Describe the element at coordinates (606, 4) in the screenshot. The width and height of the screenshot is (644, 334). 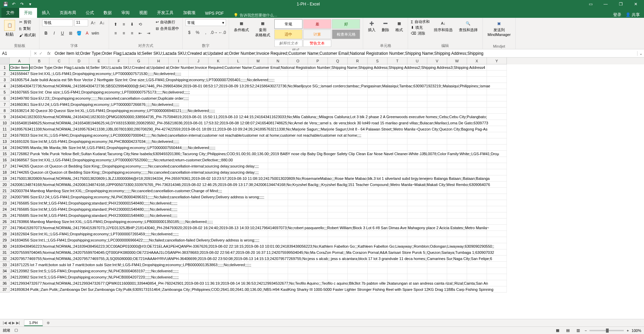
I see `minimize-icon: —` at that location.